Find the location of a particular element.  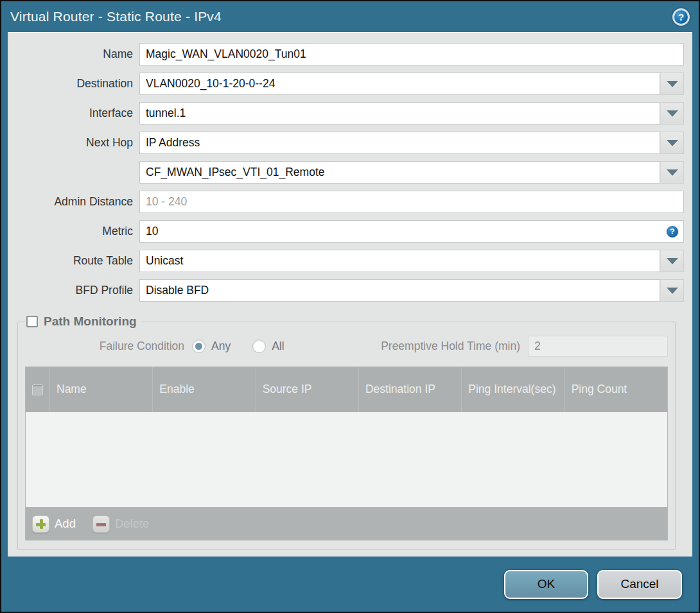

failure-condition-any-radio is located at coordinates (199, 347).